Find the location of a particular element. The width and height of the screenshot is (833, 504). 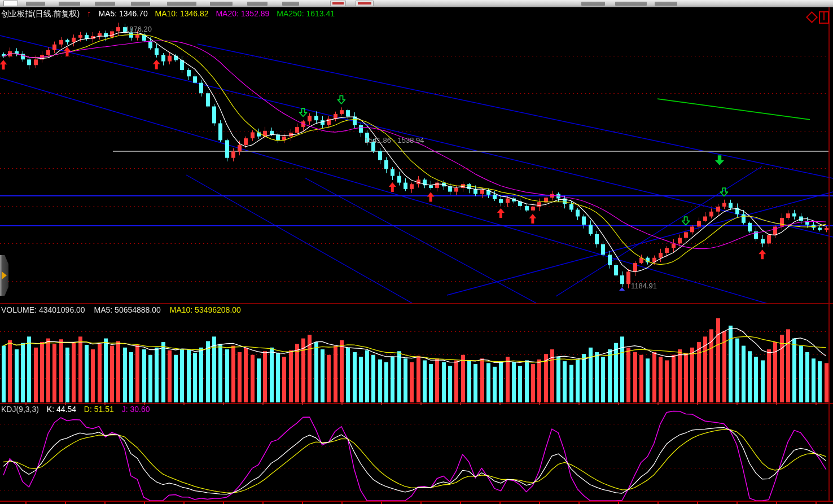

volume-ma10-label: MA10: 53496208.00 is located at coordinates (205, 310).